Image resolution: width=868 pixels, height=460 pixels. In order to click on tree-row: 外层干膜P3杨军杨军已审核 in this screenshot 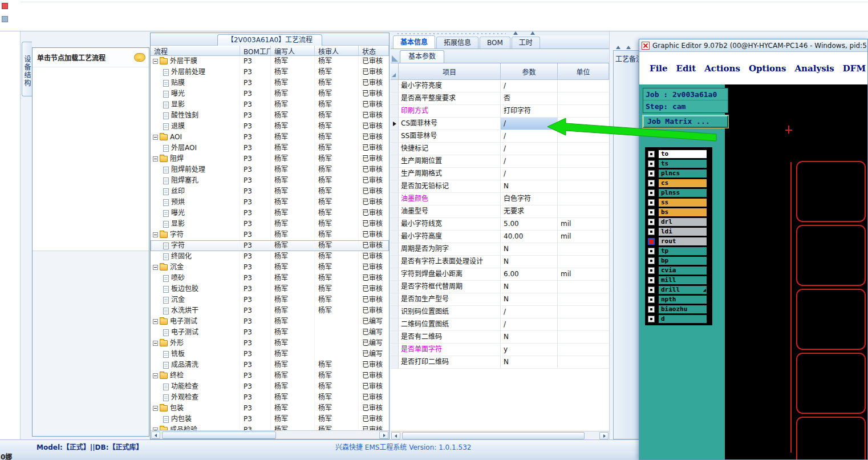, I will do `click(270, 62)`.